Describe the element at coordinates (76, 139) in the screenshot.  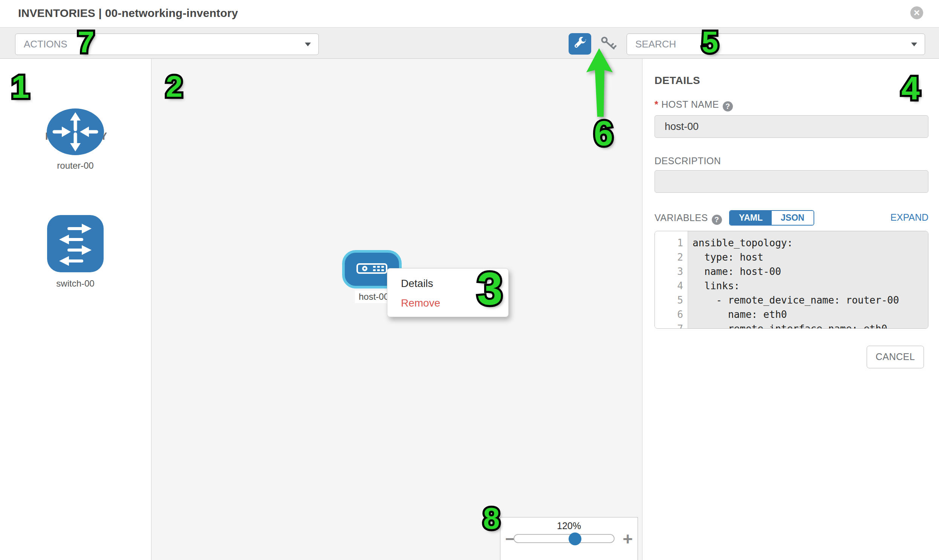
I see `palette-item-router: router-00` at that location.